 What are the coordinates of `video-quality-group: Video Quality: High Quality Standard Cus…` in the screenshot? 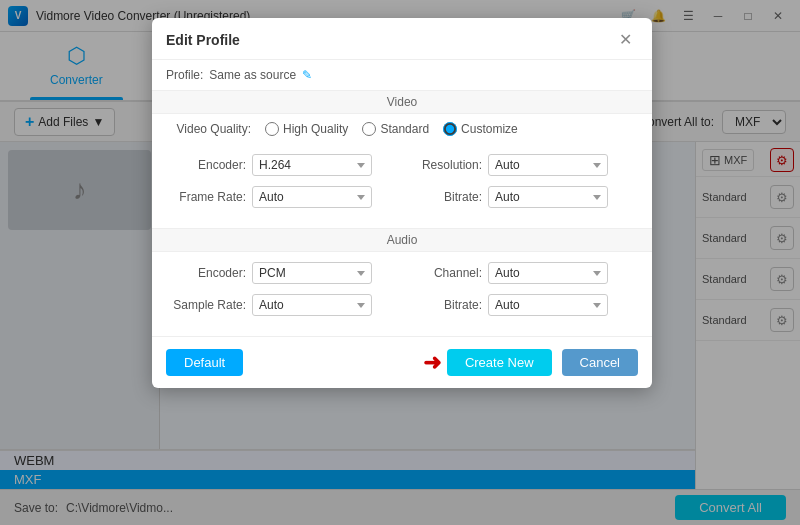 It's located at (402, 129).